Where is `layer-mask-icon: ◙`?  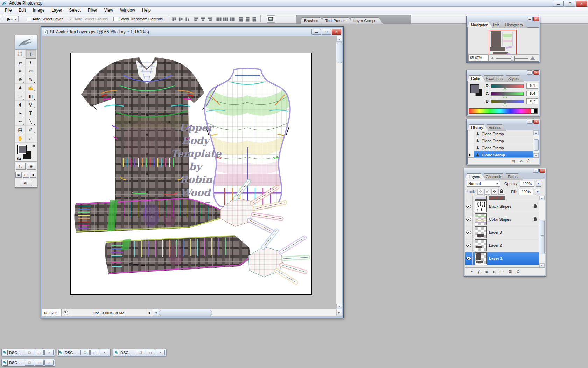 layer-mask-icon: ◙ is located at coordinates (486, 272).